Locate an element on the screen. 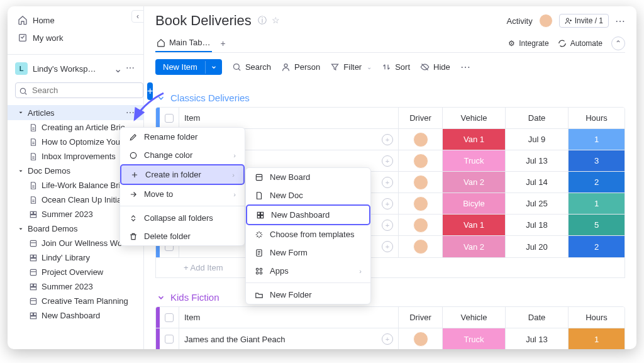  collapse-icon is located at coordinates (133, 218).